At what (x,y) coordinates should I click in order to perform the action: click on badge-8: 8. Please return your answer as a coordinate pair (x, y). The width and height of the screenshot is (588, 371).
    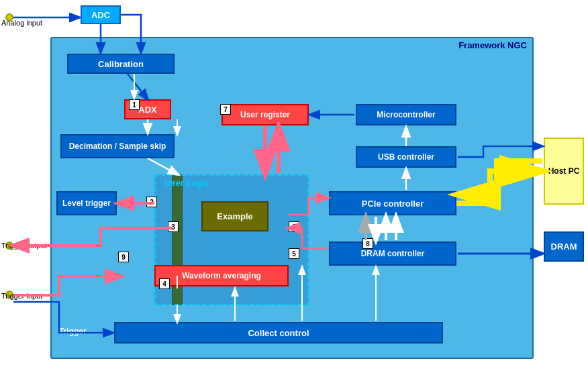
    Looking at the image, I should click on (368, 244).